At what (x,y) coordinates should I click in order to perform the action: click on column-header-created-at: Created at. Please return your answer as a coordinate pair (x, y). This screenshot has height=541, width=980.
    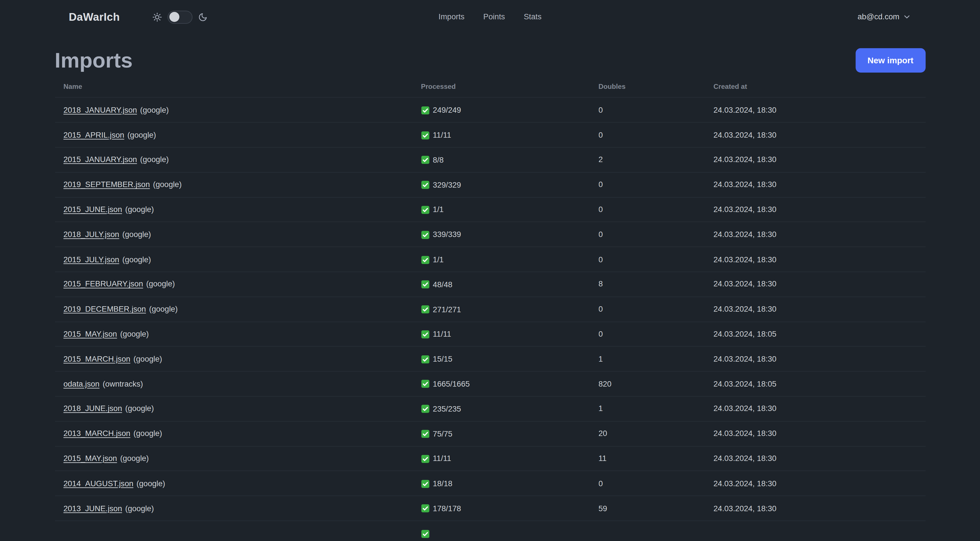
    Looking at the image, I should click on (819, 86).